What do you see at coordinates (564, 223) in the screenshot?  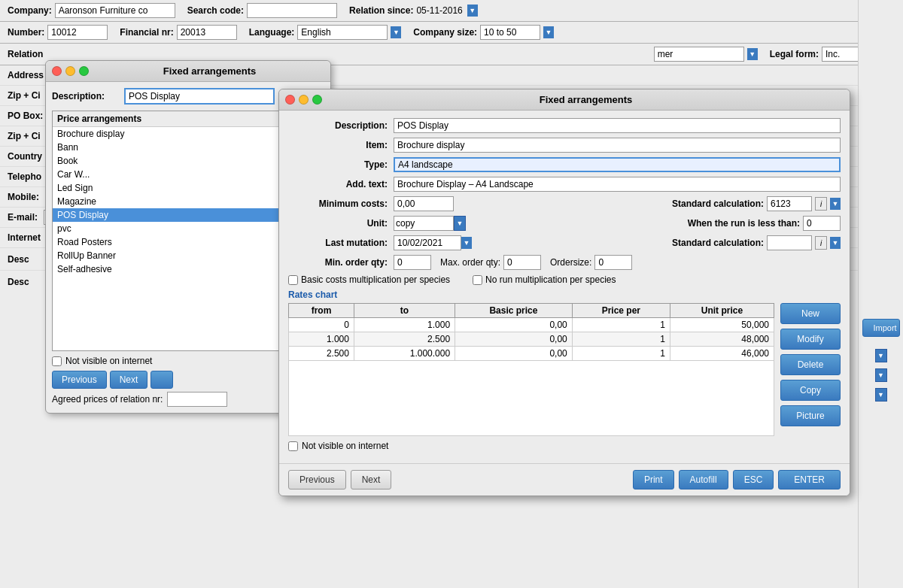 I see `d2-unit-row: Unit: ▼ When the run is less than:` at bounding box center [564, 223].